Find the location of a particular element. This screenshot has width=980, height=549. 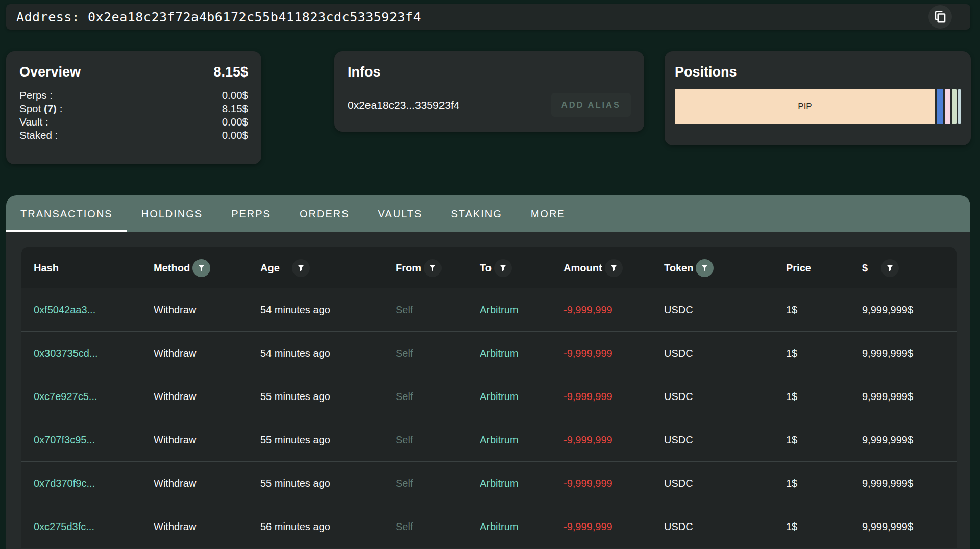

copy-icon is located at coordinates (940, 17).